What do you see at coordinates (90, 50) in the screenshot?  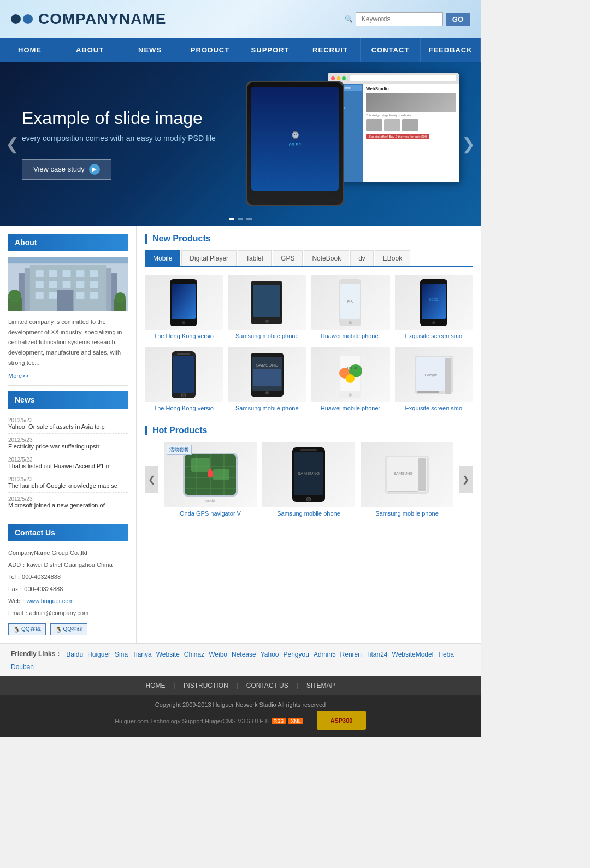 I see `nav-item-about: ABOUT` at bounding box center [90, 50].